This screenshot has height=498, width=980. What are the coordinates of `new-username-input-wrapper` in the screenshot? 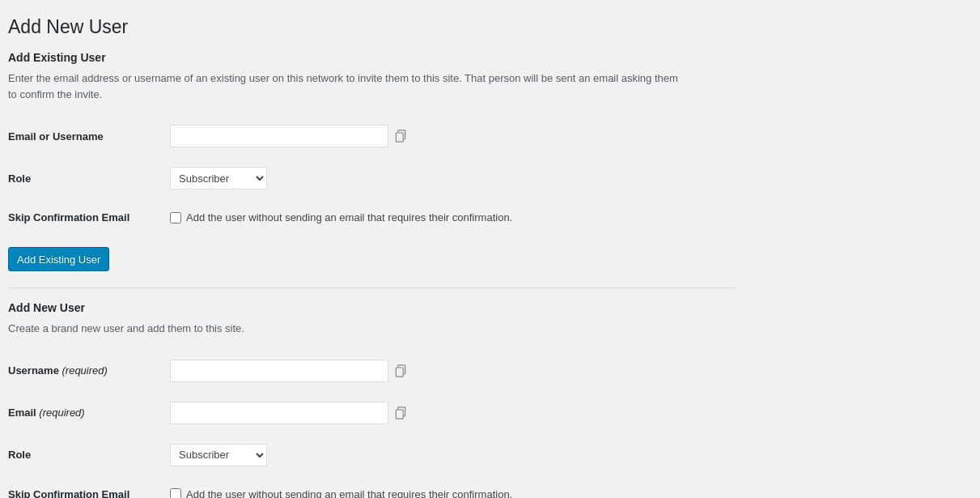 It's located at (453, 371).